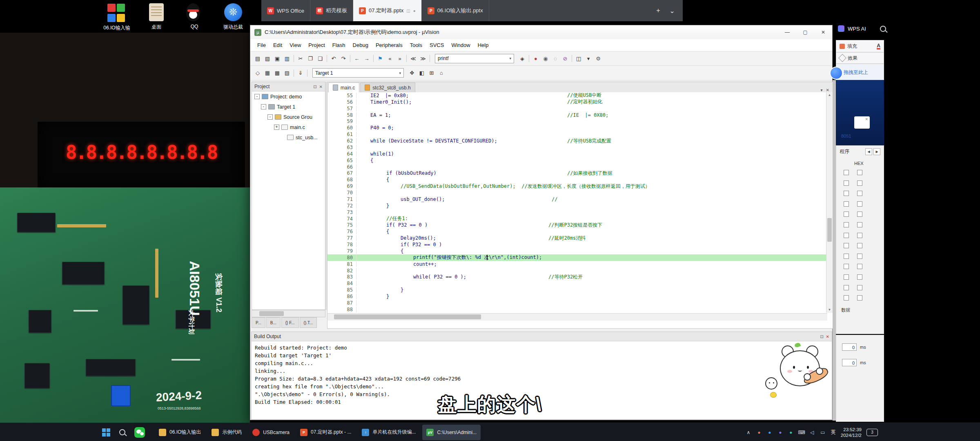 The image size is (980, 441). I want to click on code-line: 85 }, so click(577, 290).